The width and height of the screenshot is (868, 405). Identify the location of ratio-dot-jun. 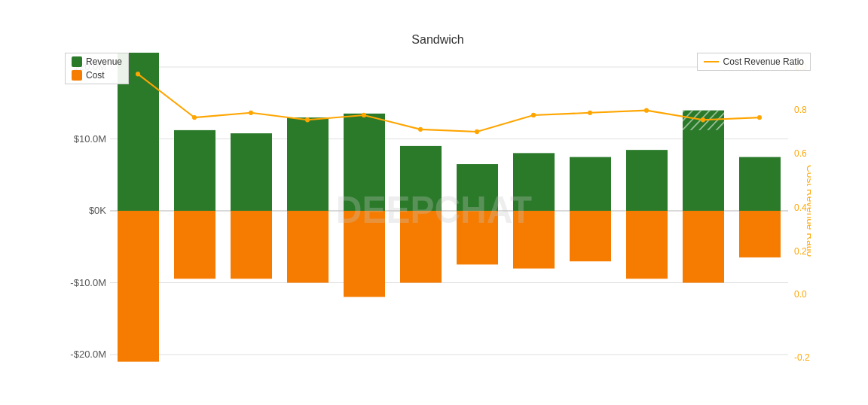
(420, 129).